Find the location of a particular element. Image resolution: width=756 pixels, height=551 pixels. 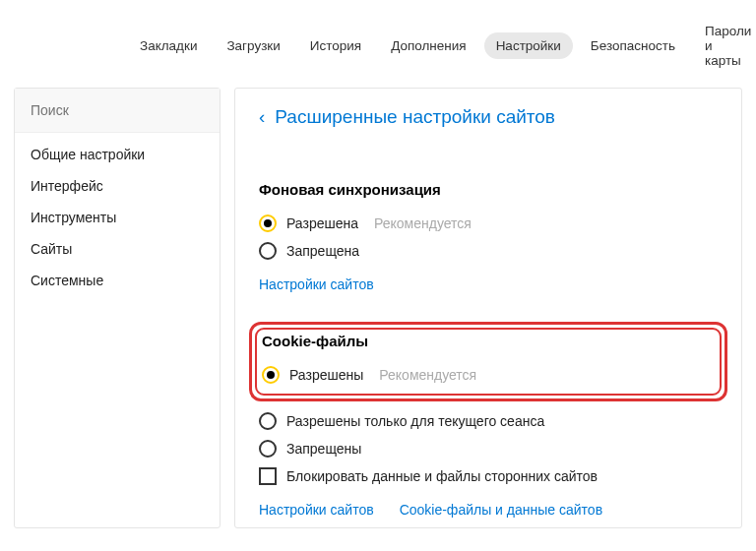

nav-passwords: Пароли и карты is located at coordinates (724, 45).